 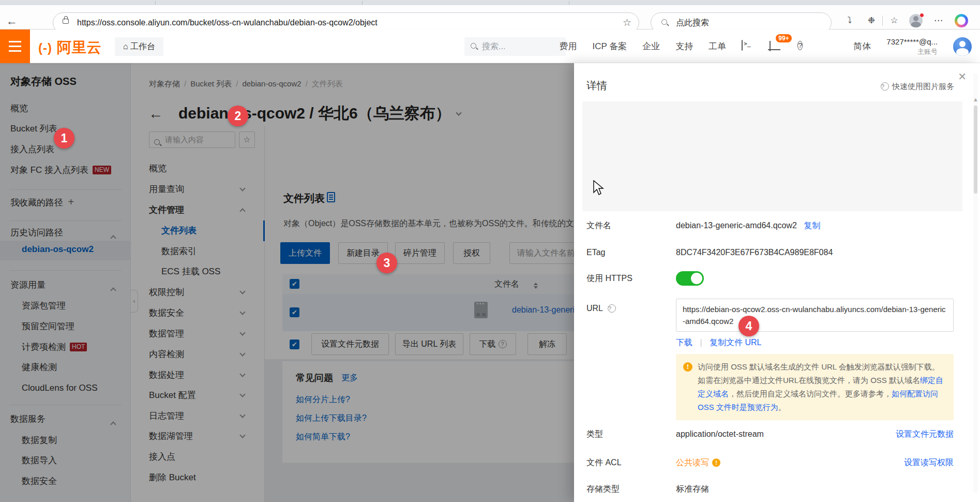 What do you see at coordinates (490, 47) in the screenshot?
I see `console-header: (-) 阿里云 ⌂ 工作台 搜索... 费用 ICP 备案 企业 支持 工单 9…` at bounding box center [490, 47].